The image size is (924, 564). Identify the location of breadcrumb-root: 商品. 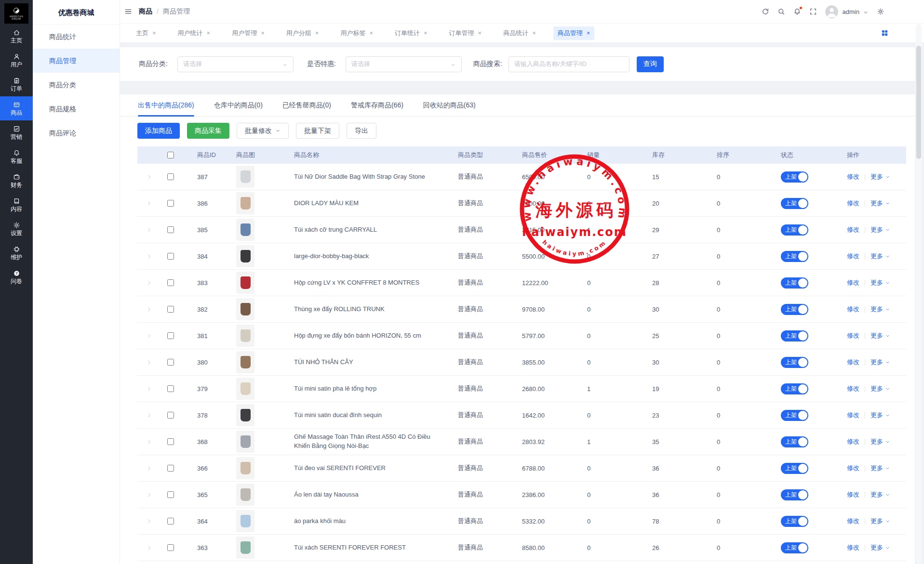
(146, 12).